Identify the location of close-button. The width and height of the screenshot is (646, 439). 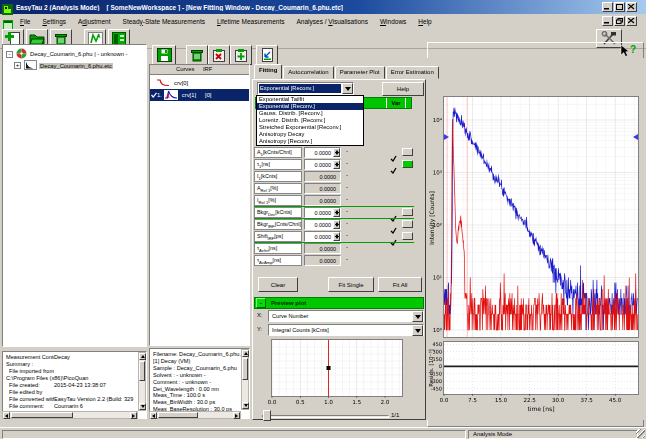
(632, 7).